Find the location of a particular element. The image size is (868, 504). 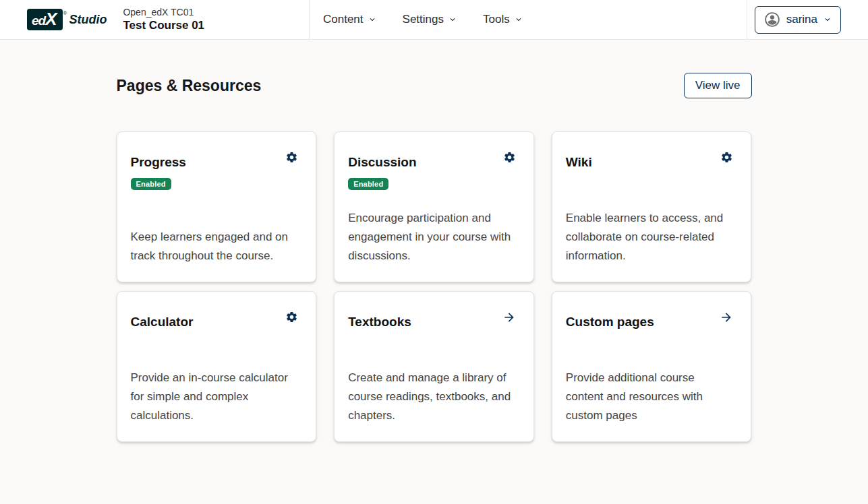

resource-card-textbooks: Textbooks Create and manage a library of… is located at coordinates (434, 367).